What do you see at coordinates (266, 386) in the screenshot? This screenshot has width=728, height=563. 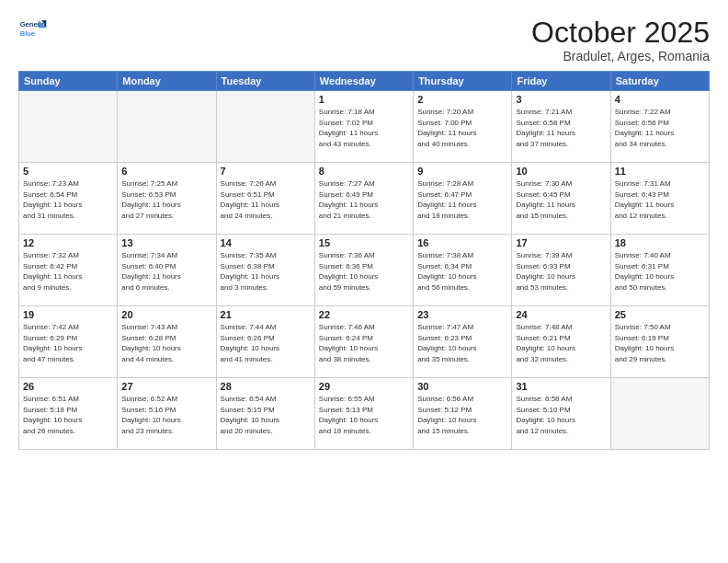 I see `day-number: 28` at bounding box center [266, 386].